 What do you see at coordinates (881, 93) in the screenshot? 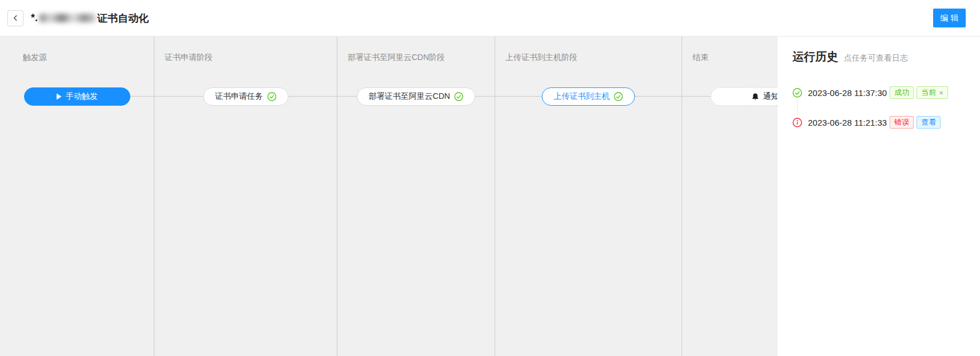
I see `run-entry: 2023-06-28 11:37:30 成功 当前×` at bounding box center [881, 93].